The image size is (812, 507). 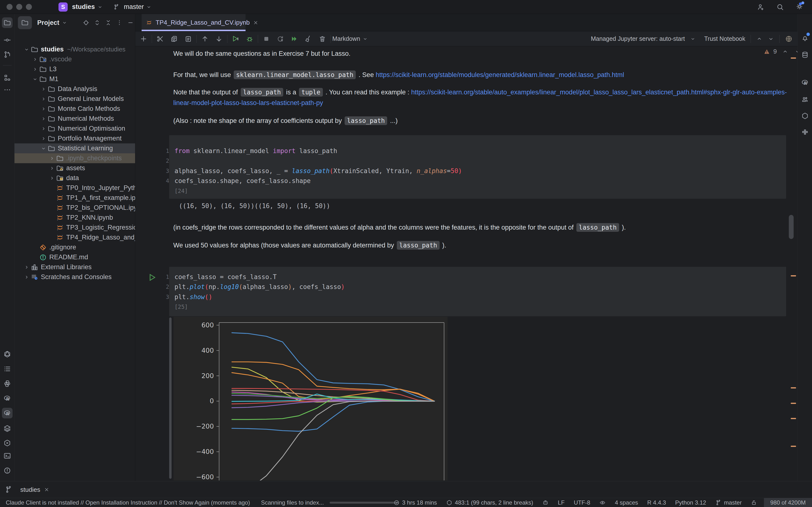 What do you see at coordinates (805, 38) in the screenshot?
I see `tool-notifications-button` at bounding box center [805, 38].